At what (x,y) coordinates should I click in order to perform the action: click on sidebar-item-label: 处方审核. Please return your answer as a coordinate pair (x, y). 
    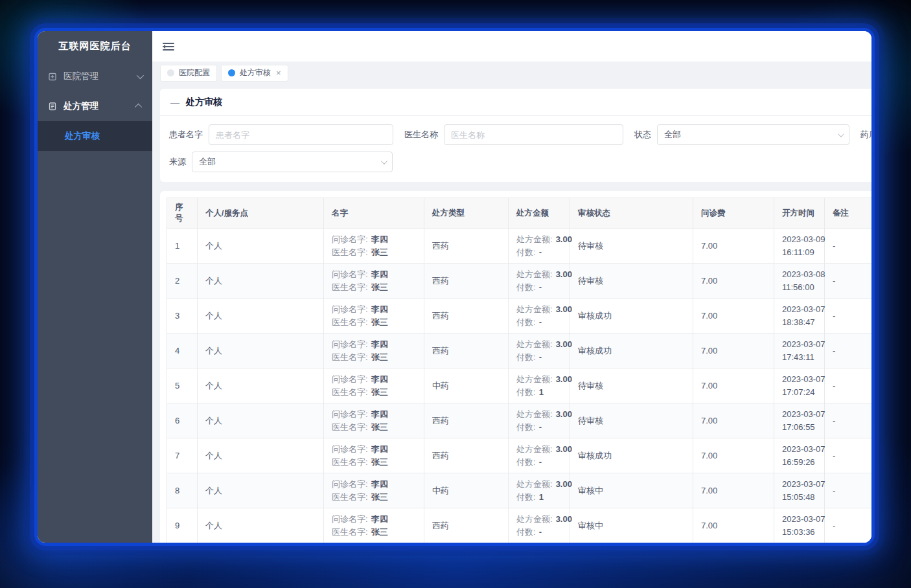
    Looking at the image, I should click on (82, 136).